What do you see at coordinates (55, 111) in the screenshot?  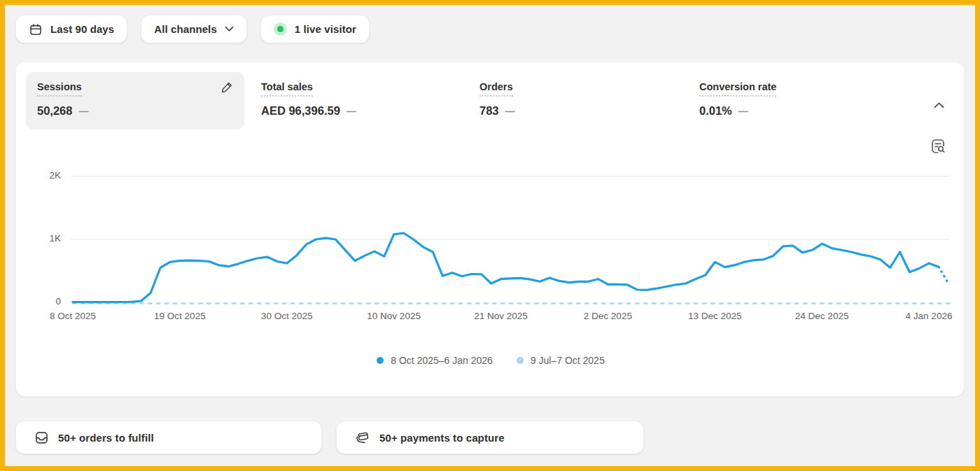 I see `metric-number: 50,268` at bounding box center [55, 111].